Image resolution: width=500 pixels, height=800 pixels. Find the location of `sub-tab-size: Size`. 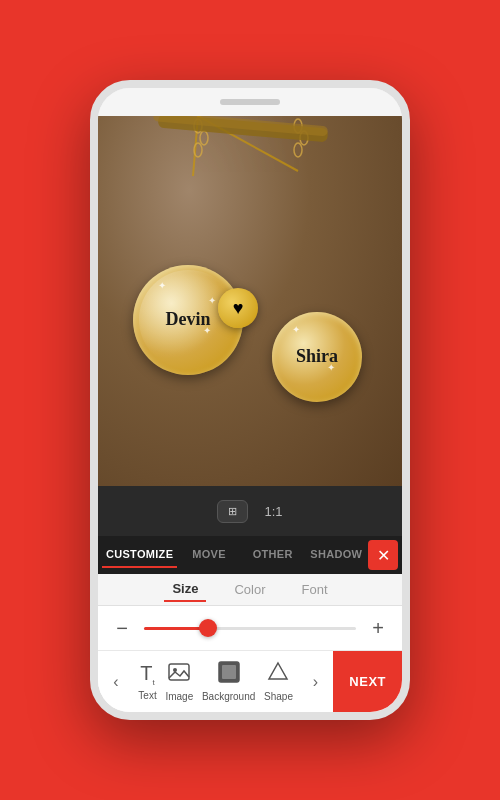

sub-tab-size: Size is located at coordinates (185, 590).